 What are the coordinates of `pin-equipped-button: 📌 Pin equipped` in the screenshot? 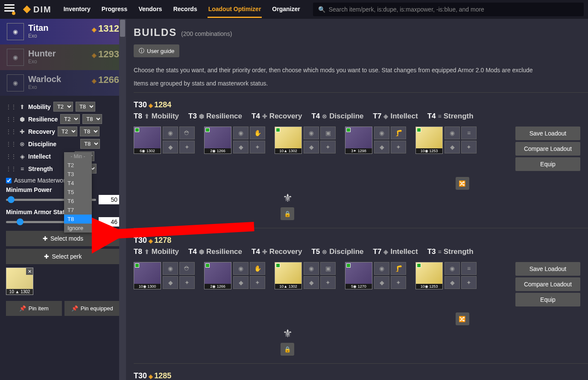 It's located at (92, 309).